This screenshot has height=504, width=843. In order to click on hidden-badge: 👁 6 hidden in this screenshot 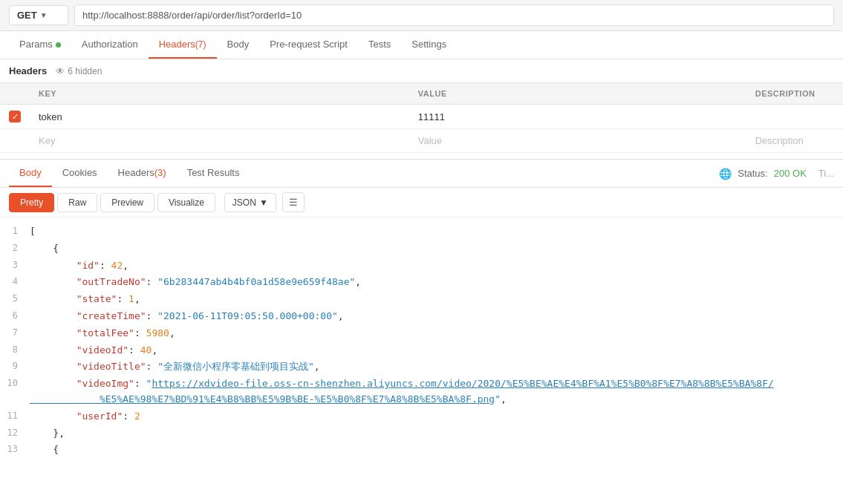, I will do `click(79, 71)`.